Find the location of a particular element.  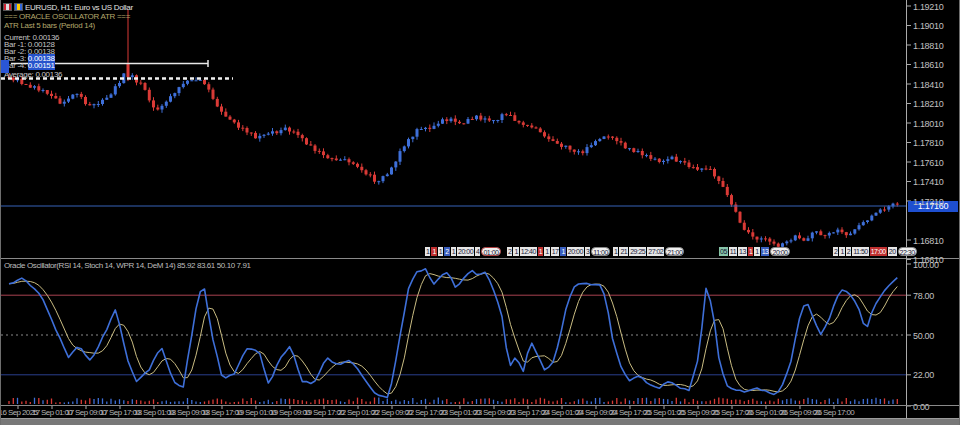

blue-chart-icon is located at coordinates (18, 7).